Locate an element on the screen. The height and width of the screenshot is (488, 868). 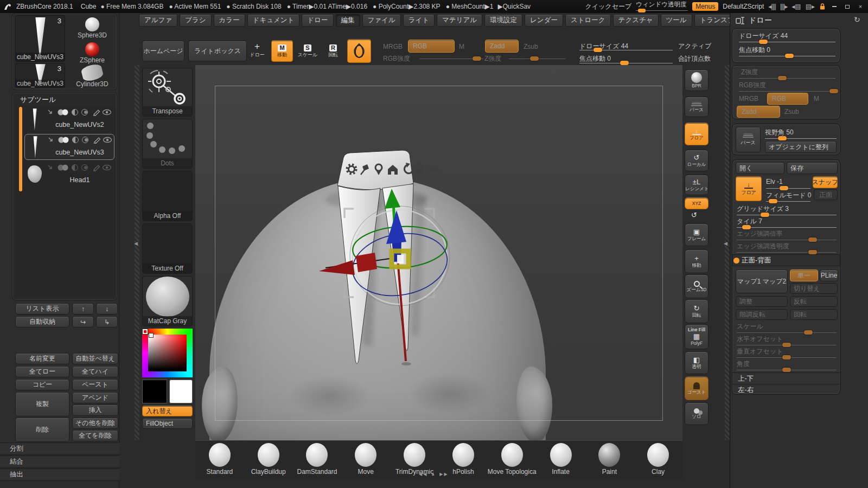
menu-ドロー: ドロー is located at coordinates (317, 21).